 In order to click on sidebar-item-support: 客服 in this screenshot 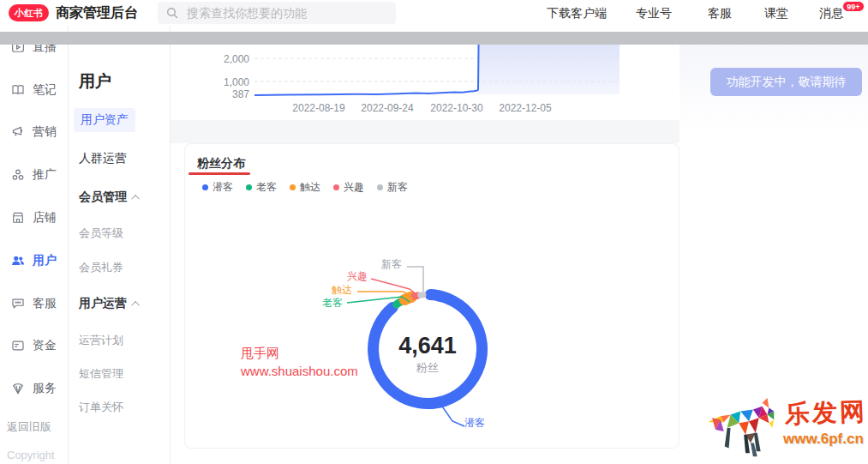, I will do `click(33, 304)`.